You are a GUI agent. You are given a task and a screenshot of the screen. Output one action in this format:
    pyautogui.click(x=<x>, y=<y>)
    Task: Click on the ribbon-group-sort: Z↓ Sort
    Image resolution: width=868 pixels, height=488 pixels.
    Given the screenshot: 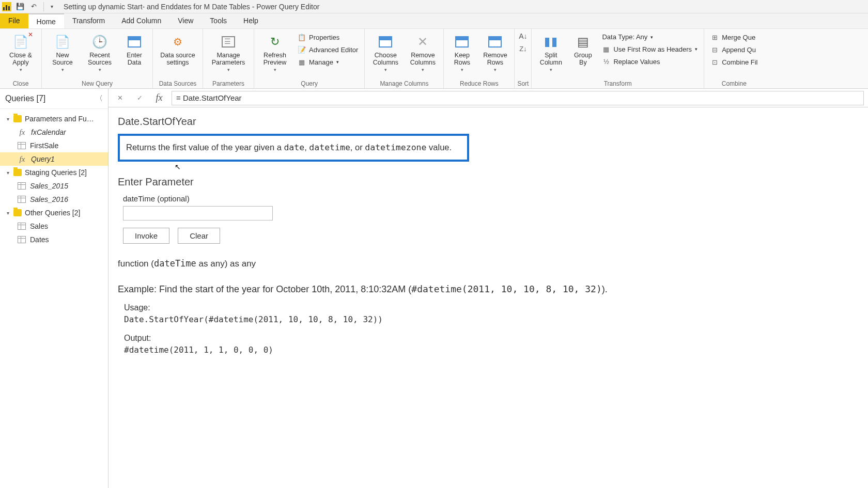 What is the action you would take?
    pyautogui.click(x=523, y=59)
    